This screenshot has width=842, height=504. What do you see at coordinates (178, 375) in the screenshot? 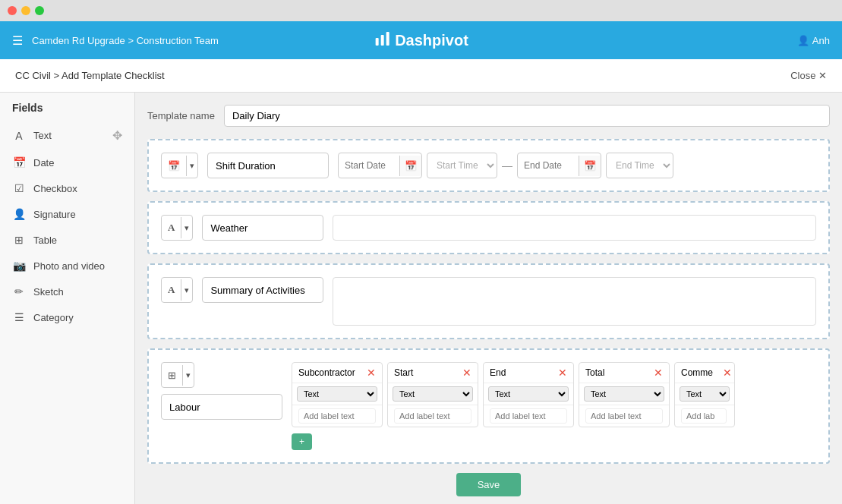
I see `labour-type-selector: ⊞ ▾` at bounding box center [178, 375].